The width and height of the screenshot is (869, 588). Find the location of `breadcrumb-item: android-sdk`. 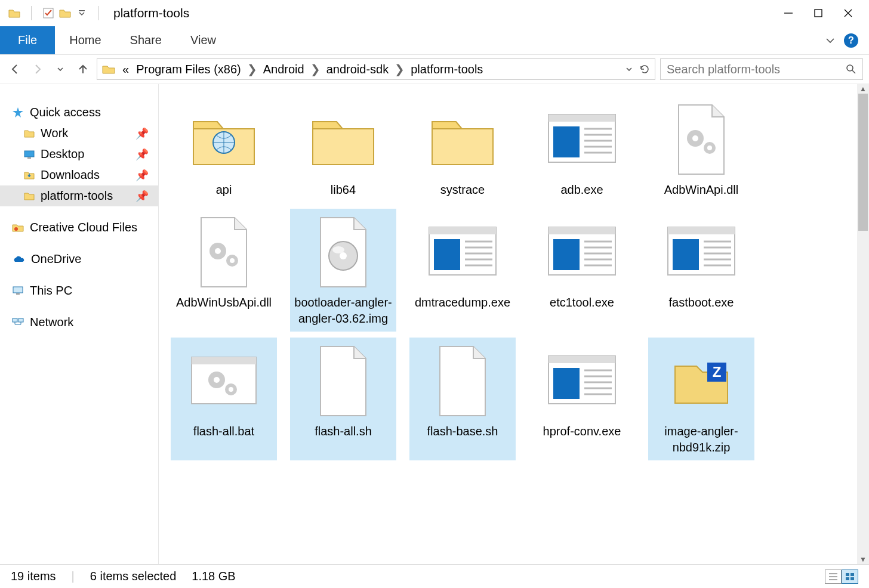

breadcrumb-item: android-sdk is located at coordinates (358, 69).